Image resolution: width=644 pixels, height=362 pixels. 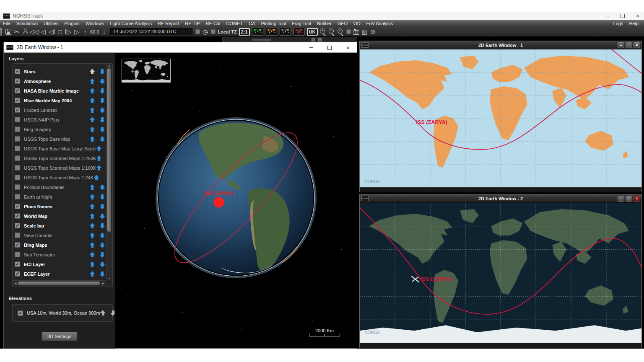 I want to click on save-button, so click(x=8, y=32).